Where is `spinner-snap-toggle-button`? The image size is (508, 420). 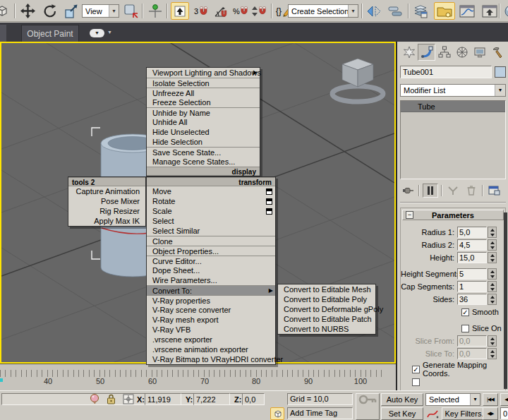 spinner-snap-toggle-button is located at coordinates (259, 11).